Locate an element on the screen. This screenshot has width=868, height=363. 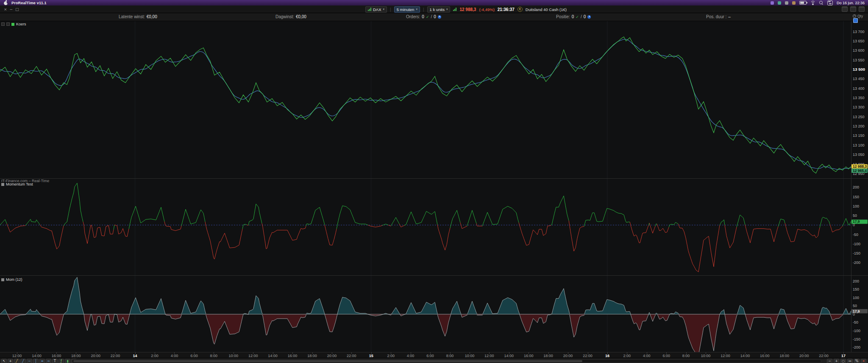
orders-group: Orders: 0 ✓ / 0 is located at coordinates (424, 17).